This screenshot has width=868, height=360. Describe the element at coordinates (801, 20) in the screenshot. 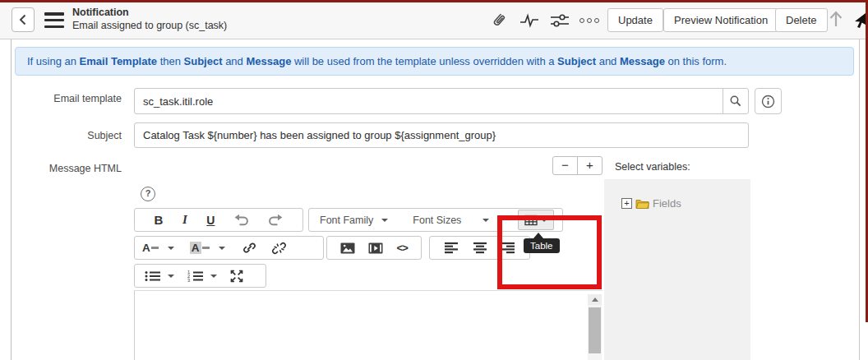

I see `delete-button: Delete` at that location.